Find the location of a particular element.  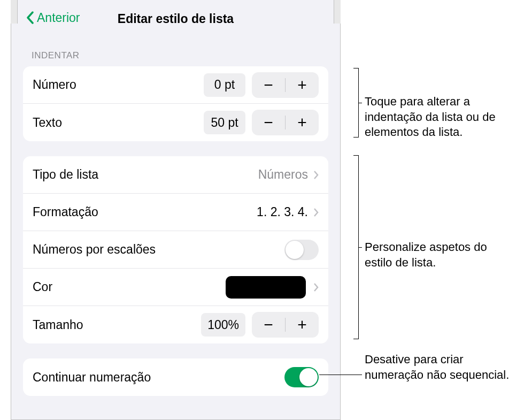

indent-card: Número 0 pt − + Texto 50 pt − + is located at coordinates (175, 104).